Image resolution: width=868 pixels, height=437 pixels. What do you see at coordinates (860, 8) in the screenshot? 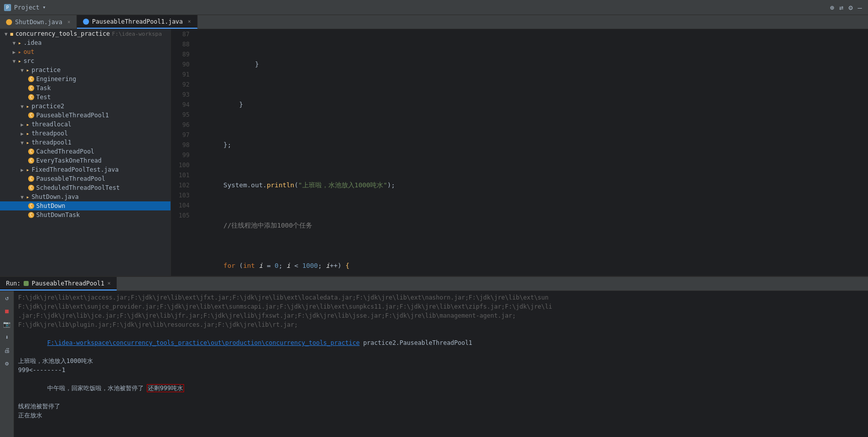
I see `minimize-icon: —` at bounding box center [860, 8].